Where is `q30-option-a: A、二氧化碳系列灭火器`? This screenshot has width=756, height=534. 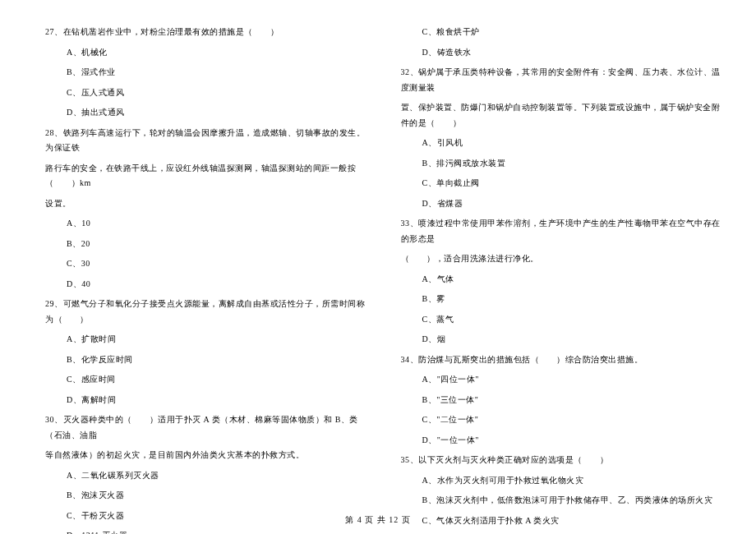
q30-option-a: A、二氧化碳系列灭火器 is located at coordinates (207, 476).